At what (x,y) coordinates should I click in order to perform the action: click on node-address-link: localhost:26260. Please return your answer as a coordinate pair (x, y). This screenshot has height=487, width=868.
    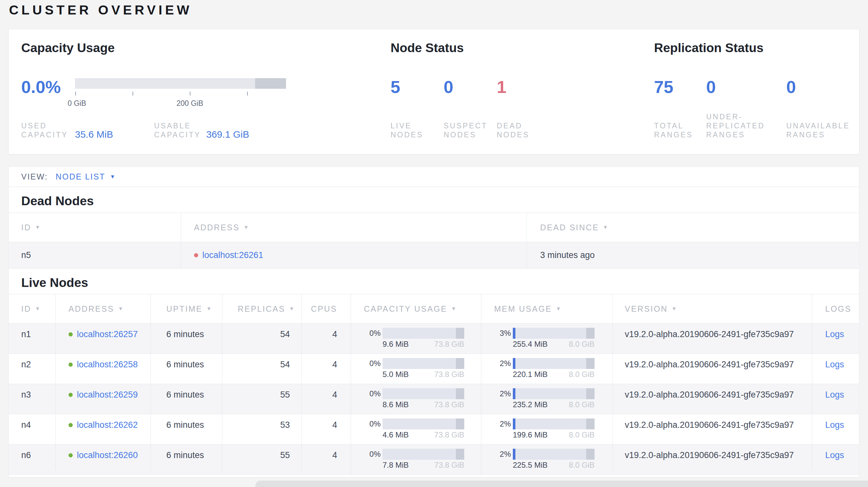
    Looking at the image, I should click on (107, 455).